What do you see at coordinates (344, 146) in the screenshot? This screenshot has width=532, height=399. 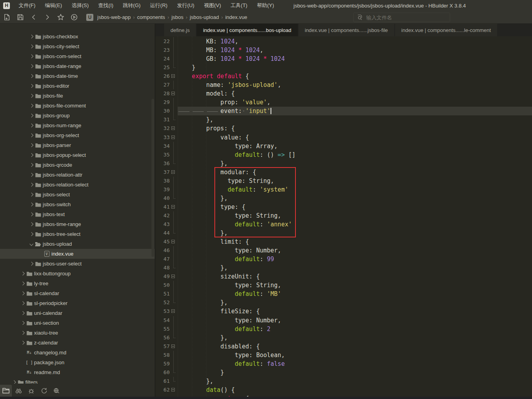 I see `code-line-34: 34type: Array,` at bounding box center [344, 146].